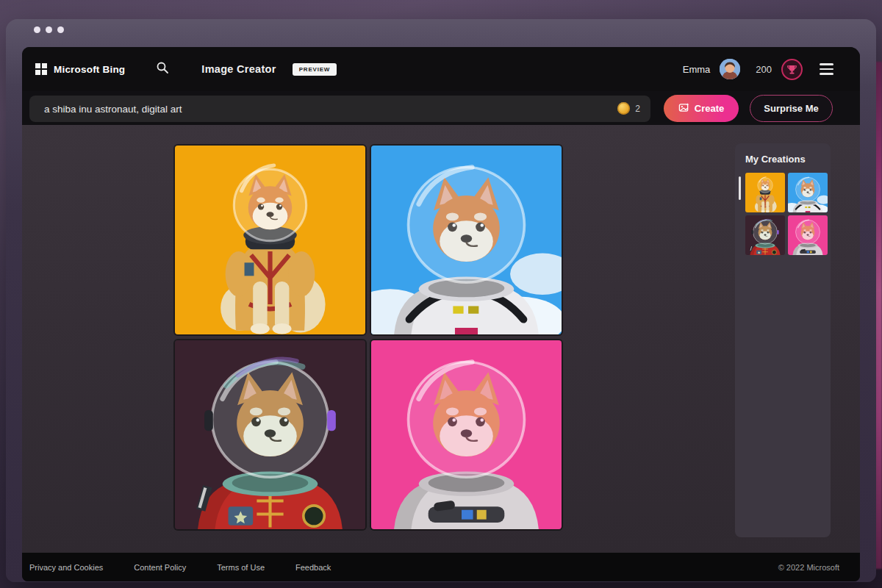 This screenshot has height=588, width=882. What do you see at coordinates (783, 340) in the screenshot?
I see `my-creations-panel: My Creations` at bounding box center [783, 340].